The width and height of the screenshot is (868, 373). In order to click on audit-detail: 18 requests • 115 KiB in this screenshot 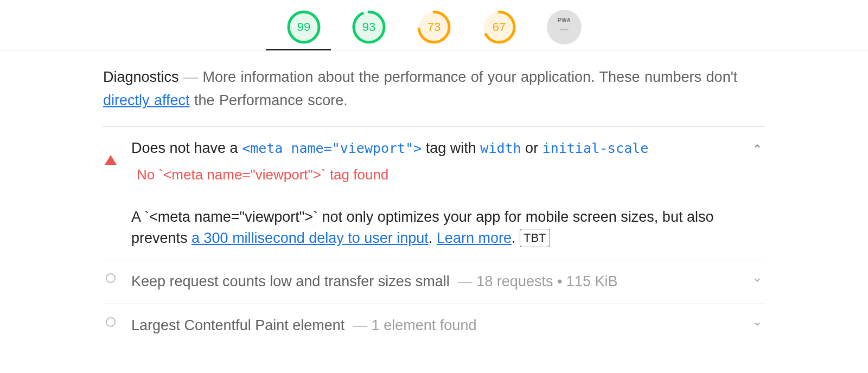, I will do `click(547, 281)`.